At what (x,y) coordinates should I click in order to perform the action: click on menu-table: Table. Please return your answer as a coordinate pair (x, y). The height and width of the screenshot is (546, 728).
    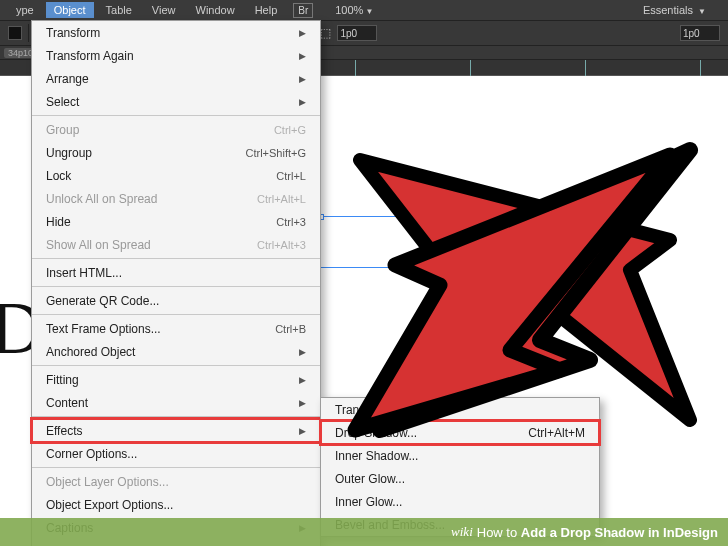
    Looking at the image, I should click on (119, 10).